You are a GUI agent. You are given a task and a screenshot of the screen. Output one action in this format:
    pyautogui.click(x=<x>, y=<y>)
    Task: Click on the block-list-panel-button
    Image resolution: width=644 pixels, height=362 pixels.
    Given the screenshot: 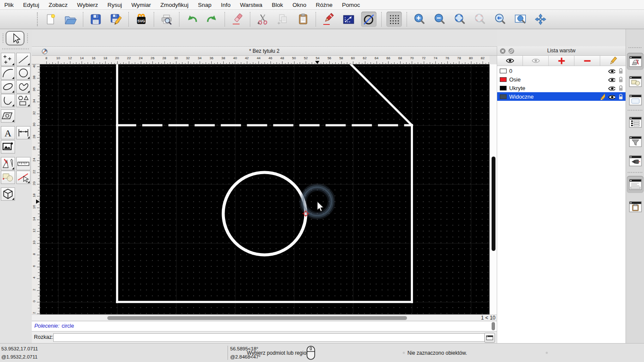 What is the action you would take?
    pyautogui.click(x=635, y=81)
    